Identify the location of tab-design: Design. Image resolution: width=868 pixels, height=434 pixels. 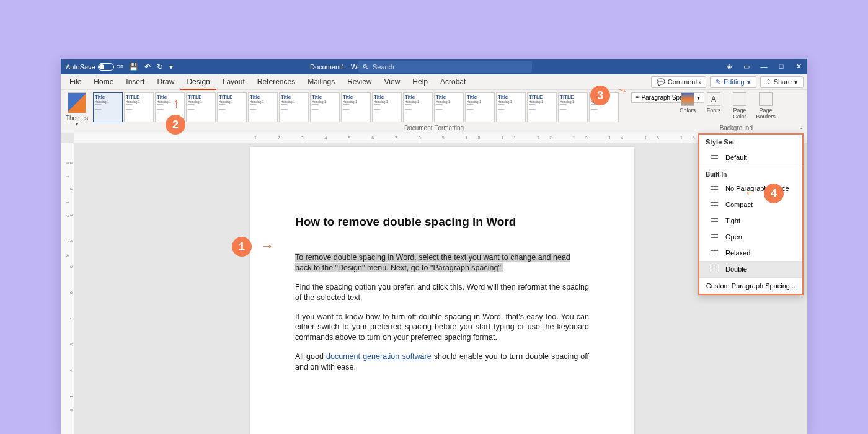
(198, 82).